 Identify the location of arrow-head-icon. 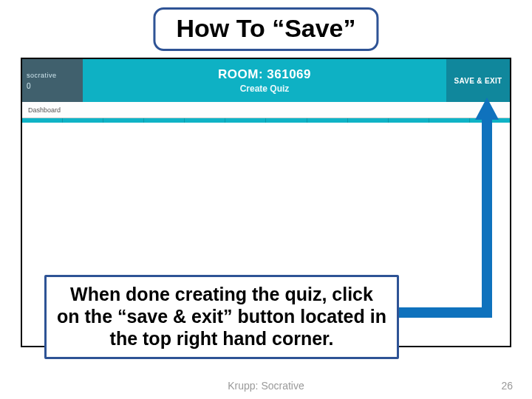
(487, 109).